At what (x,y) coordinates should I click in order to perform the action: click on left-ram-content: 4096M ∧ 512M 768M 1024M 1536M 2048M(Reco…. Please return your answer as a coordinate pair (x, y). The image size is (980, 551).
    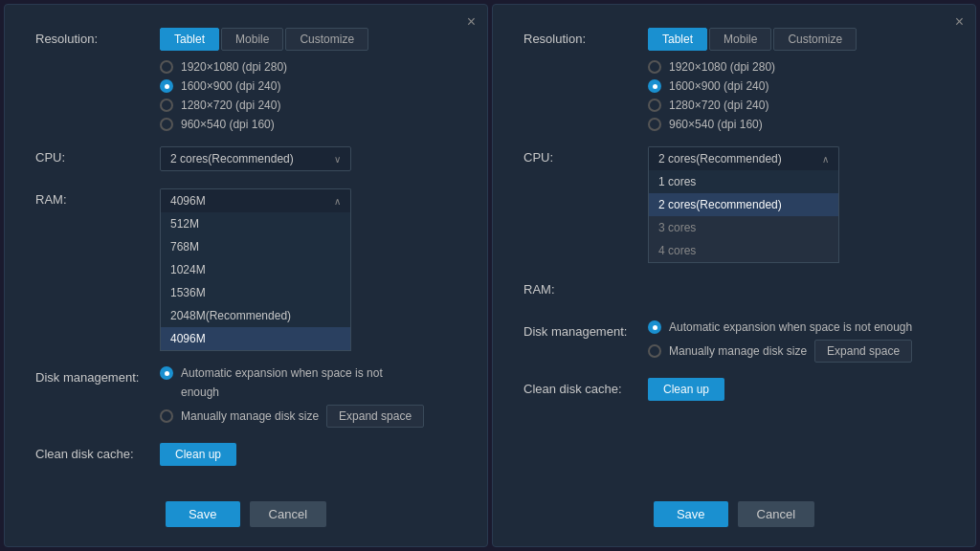
    Looking at the image, I should click on (308, 270).